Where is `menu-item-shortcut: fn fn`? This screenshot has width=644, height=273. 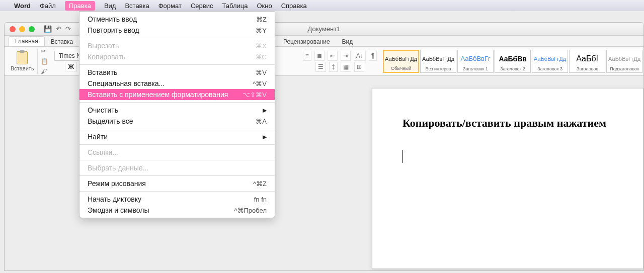 menu-item-shortcut: fn fn is located at coordinates (261, 199).